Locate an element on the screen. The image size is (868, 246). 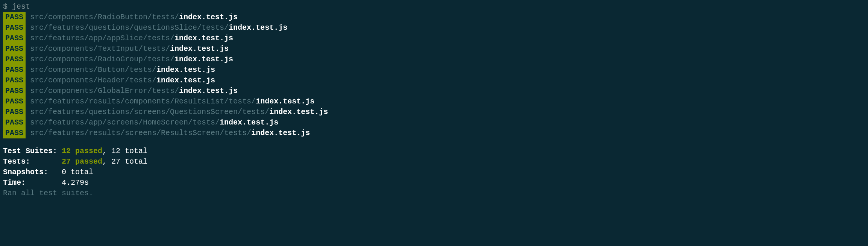
test-path: src/components/Button/tests/index.test.j… is located at coordinates (123, 70).